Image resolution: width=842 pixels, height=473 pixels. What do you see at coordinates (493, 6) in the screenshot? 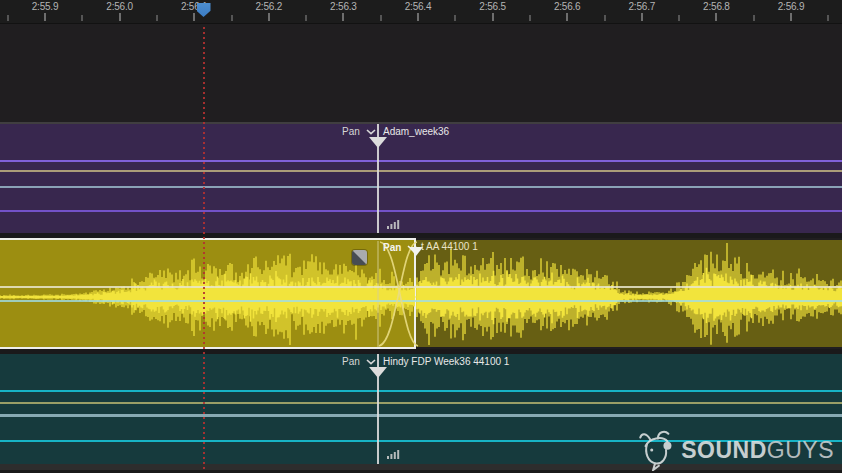
I see `ruler-time-label: 2:56.5` at bounding box center [493, 6].